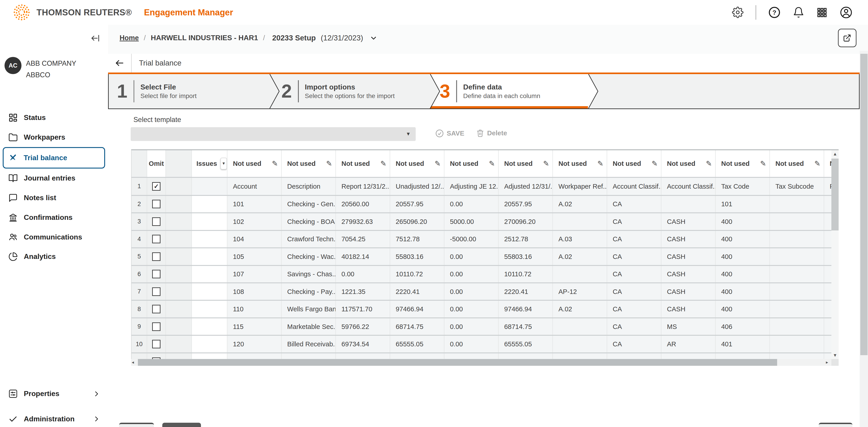  What do you see at coordinates (847, 38) in the screenshot?
I see `open-new-window-button` at bounding box center [847, 38].